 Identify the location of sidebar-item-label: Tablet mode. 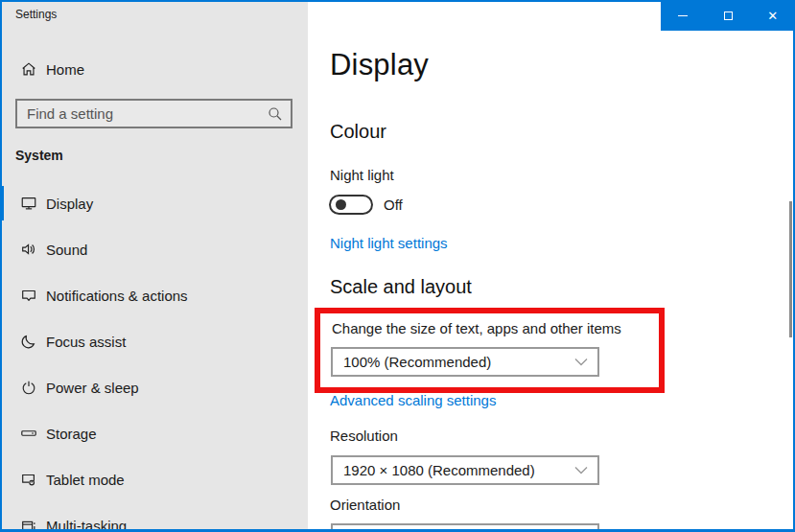
(85, 479).